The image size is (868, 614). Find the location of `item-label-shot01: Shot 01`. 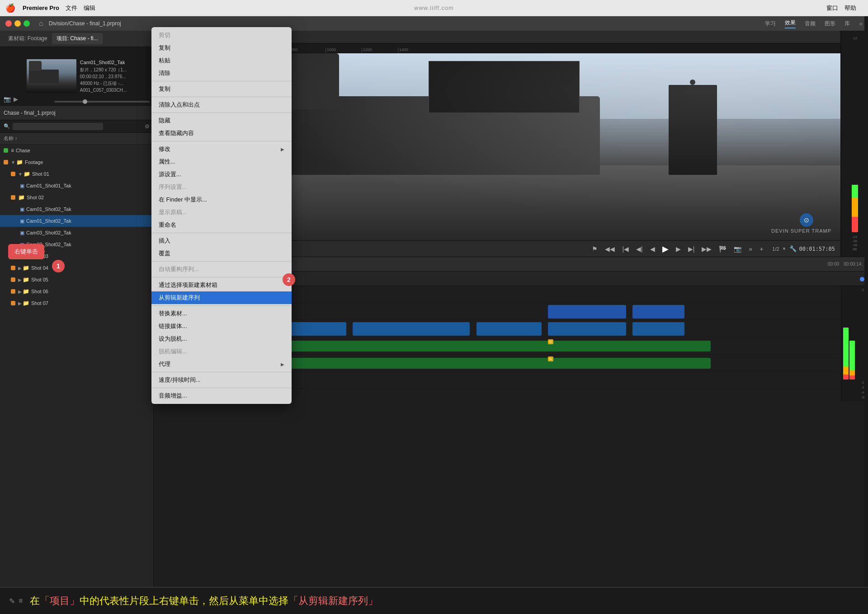

item-label-shot01: Shot 01 is located at coordinates (41, 174).